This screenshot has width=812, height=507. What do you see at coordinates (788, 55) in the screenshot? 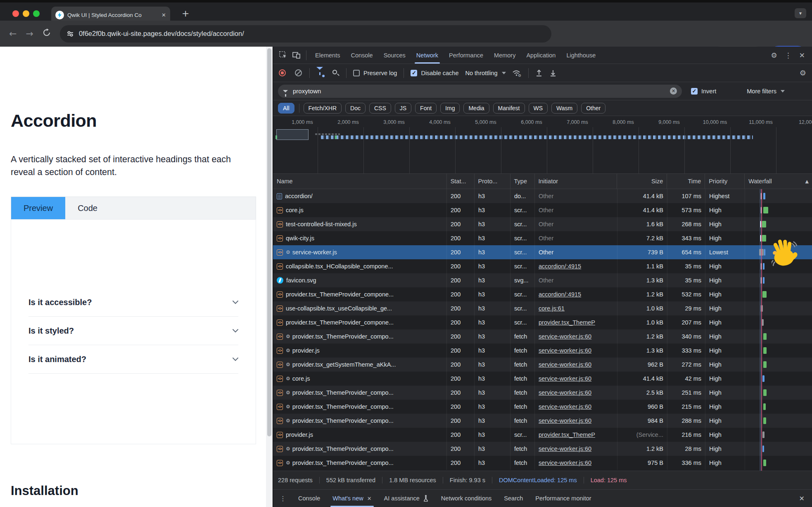
I see `devtools-menu-kebab-icon: ⋮` at bounding box center [788, 55].